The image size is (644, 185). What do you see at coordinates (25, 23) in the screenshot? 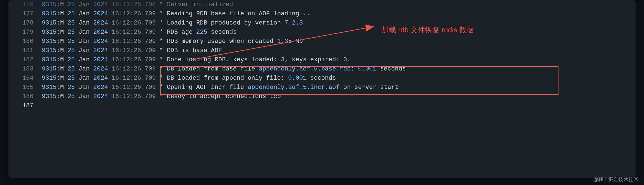
I see `line-number: 178` at bounding box center [25, 23].